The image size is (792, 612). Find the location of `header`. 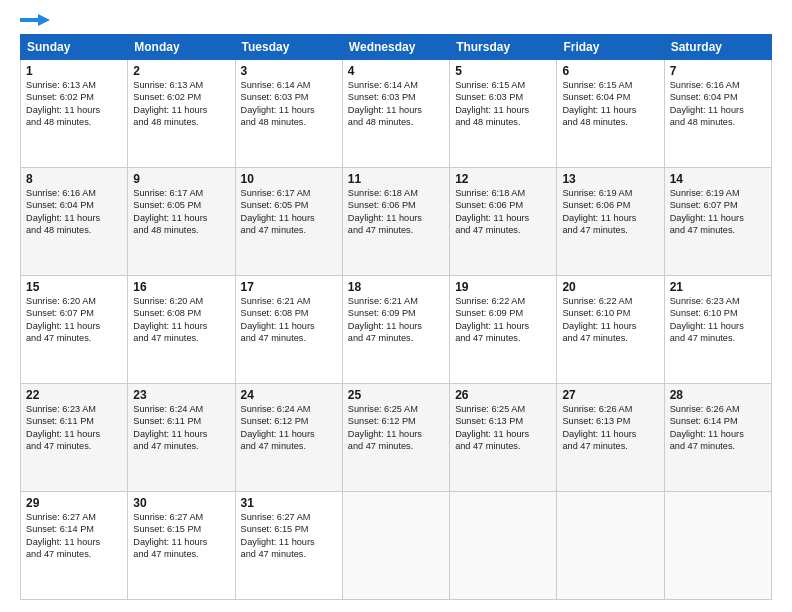

header is located at coordinates (396, 21).